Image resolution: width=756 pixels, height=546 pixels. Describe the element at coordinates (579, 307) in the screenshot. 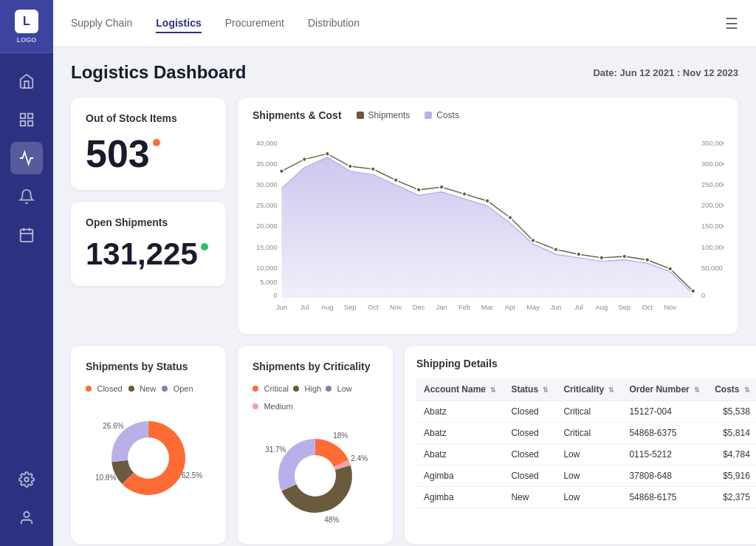

I see `svg-text: Jul` at that location.